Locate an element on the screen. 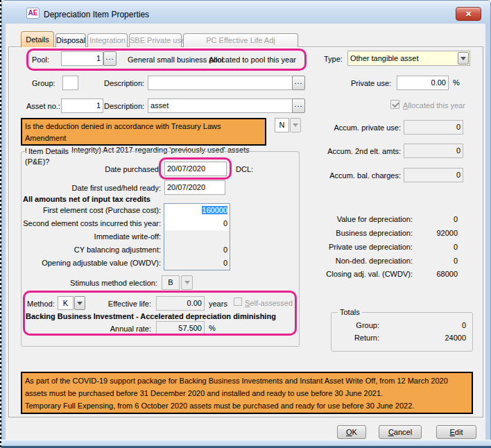 The height and width of the screenshot is (448, 491). first-element-cost-label: First element cost (Purchase cost): is located at coordinates (91, 211).